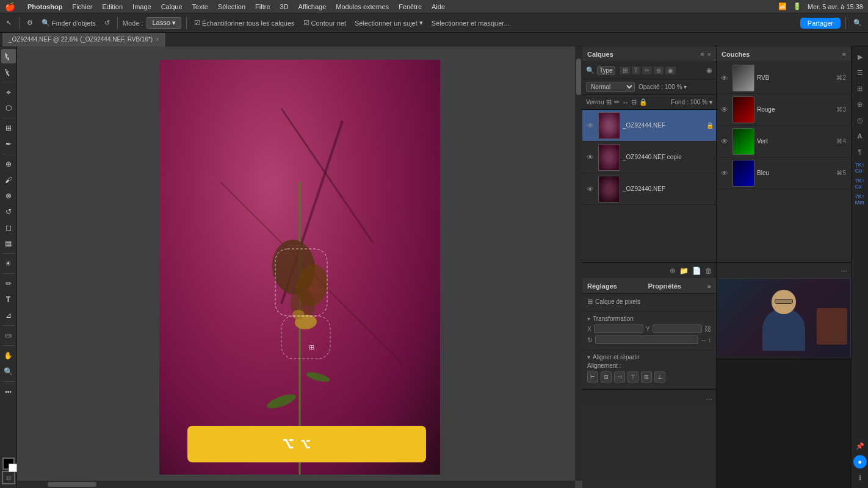 The height and width of the screenshot is (488, 868). Describe the element at coordinates (9, 72) in the screenshot. I see `direct-select-tool` at that location.